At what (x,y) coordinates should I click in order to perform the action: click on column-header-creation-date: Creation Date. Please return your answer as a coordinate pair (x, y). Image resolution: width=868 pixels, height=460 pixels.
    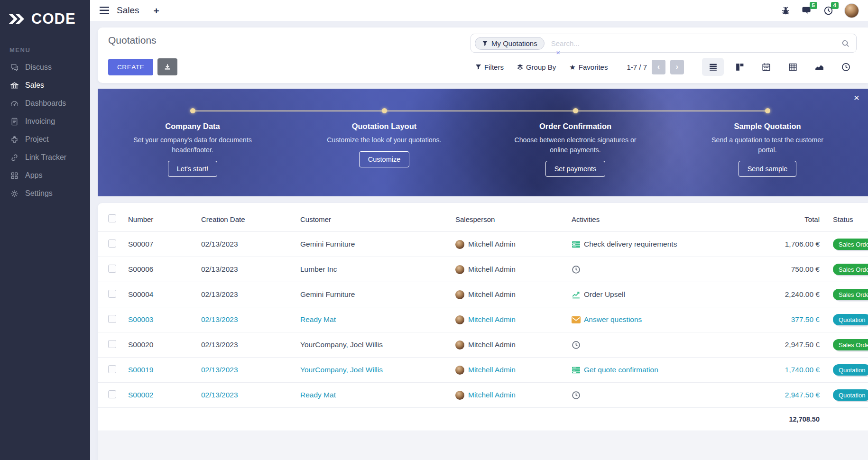
    Looking at the image, I should click on (247, 217).